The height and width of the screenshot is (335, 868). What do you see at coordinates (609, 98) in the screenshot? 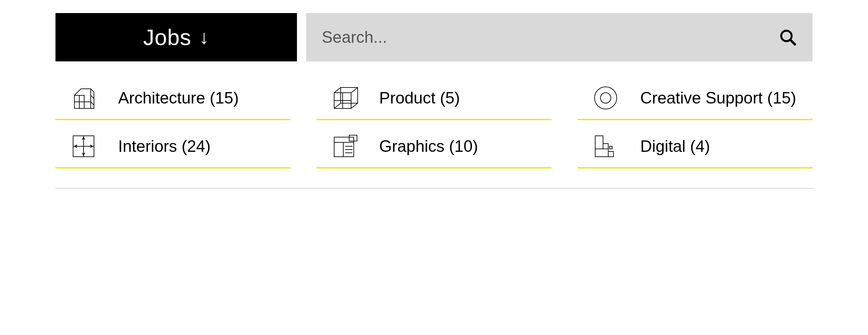
I see `concentric-circles-icon` at bounding box center [609, 98].